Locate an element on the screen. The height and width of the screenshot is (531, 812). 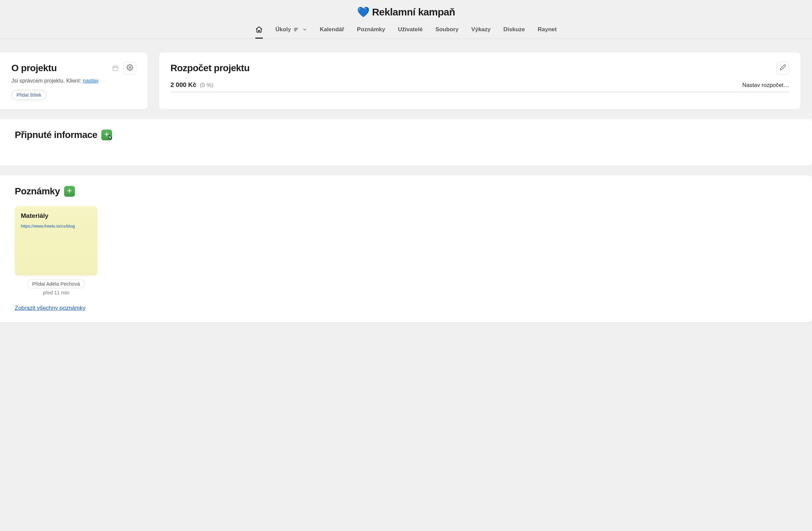
tab-files: Soubory is located at coordinates (447, 30).